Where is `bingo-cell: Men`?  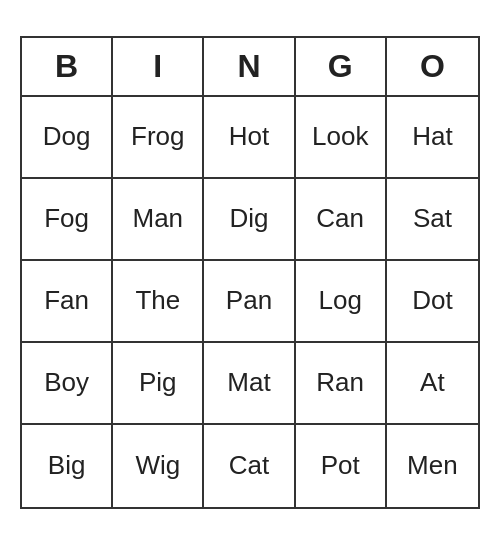
bingo-cell: Men is located at coordinates (432, 466).